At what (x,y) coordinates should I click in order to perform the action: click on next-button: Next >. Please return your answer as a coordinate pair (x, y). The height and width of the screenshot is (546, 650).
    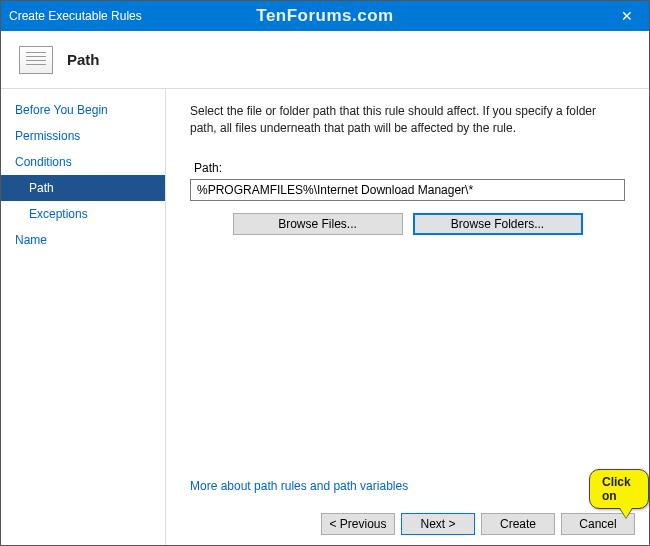
    Looking at the image, I should click on (438, 524).